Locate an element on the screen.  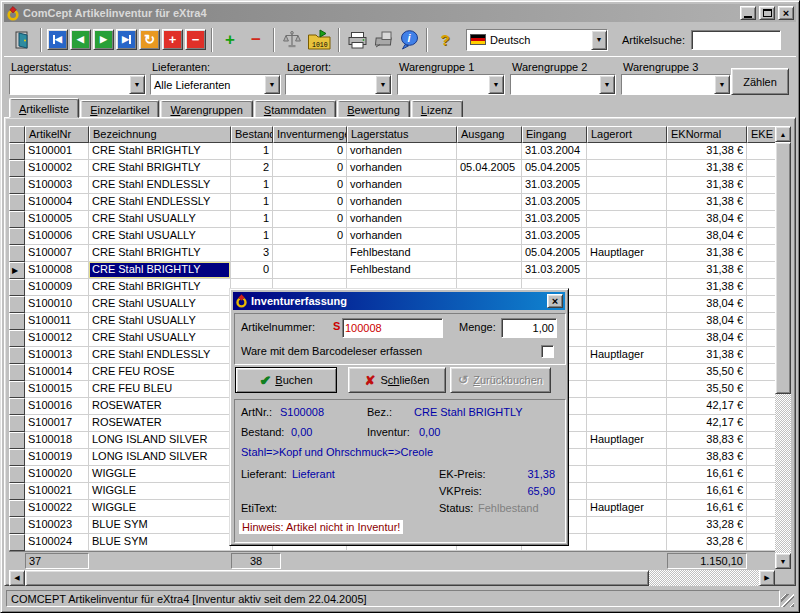
table-row: S100001CRE Stahl BRIGHTLY10vorhanden31.0… is located at coordinates (392, 152).